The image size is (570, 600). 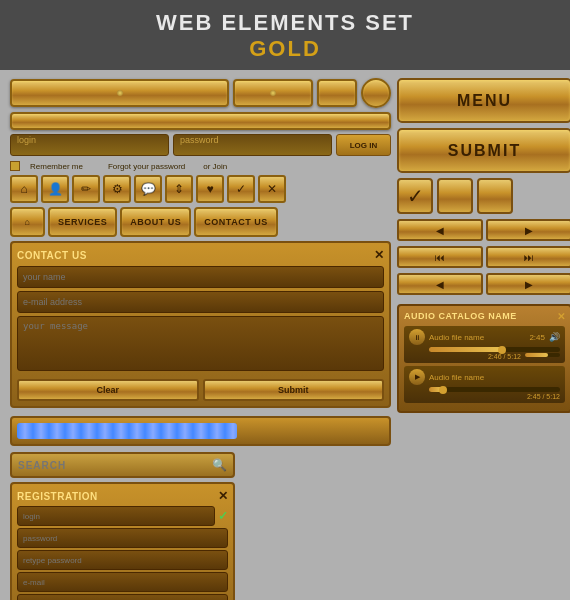 What do you see at coordinates (465, 350) in the screenshot?
I see `track1-progress-fill` at bounding box center [465, 350].